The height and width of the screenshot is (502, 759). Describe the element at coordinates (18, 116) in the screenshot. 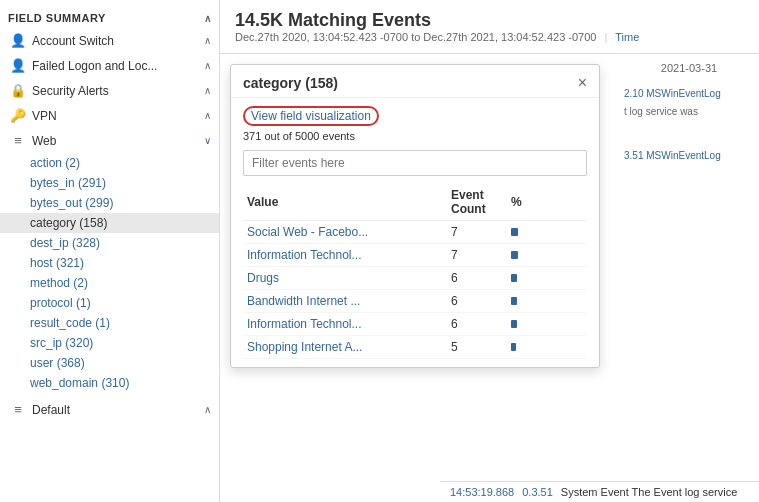

I see `vpn-icon: 🔑` at that location.